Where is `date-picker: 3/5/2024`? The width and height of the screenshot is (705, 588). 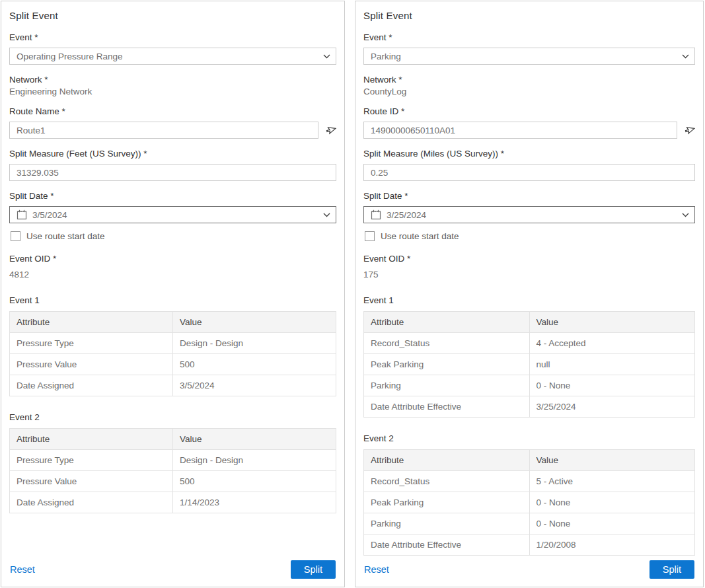 date-picker: 3/5/2024 is located at coordinates (173, 215).